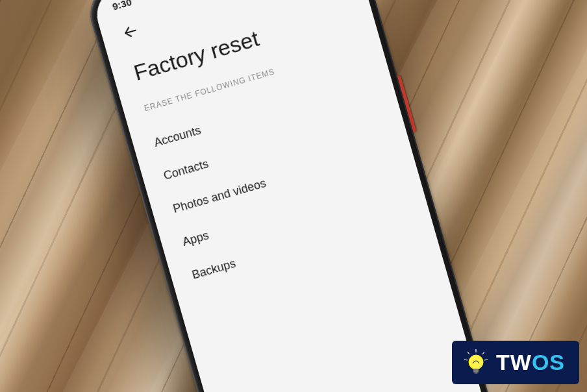 This screenshot has height=392, width=587. Describe the element at coordinates (131, 32) in the screenshot. I see `back-arrow-icon` at that location.